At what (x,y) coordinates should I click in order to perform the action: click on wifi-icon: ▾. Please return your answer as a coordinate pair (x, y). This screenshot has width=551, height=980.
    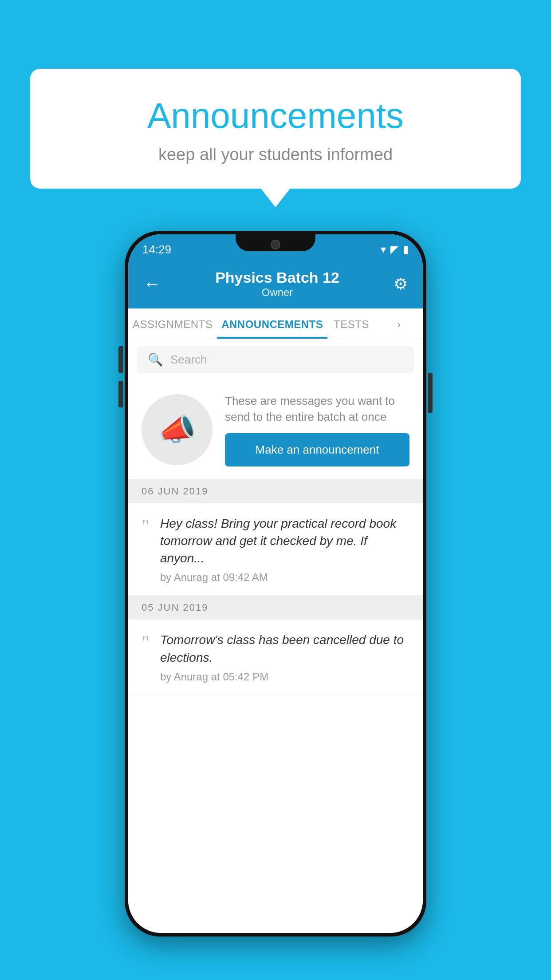
    Looking at the image, I should click on (383, 249).